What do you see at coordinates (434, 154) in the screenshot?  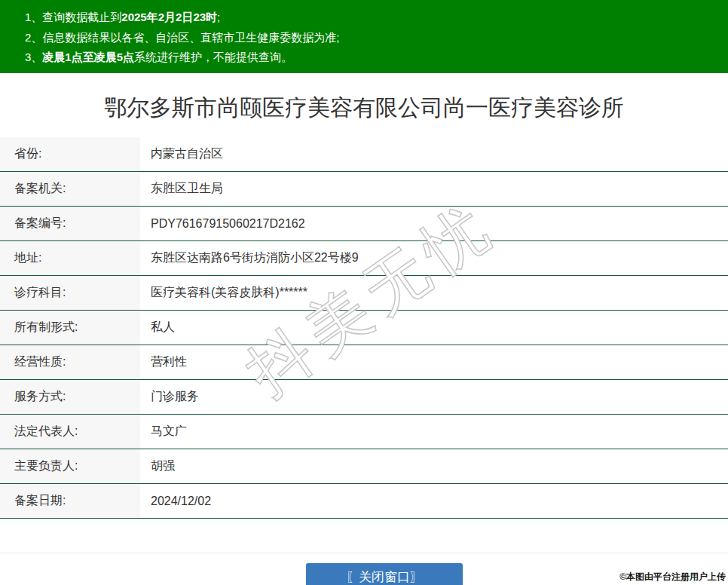 I see `row-value: 内蒙古自治区` at bounding box center [434, 154].